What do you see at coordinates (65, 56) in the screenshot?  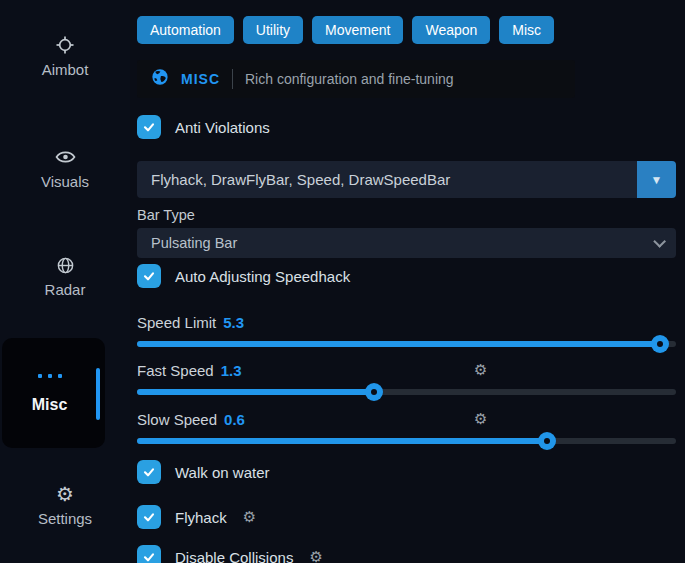 I see `sidebar-item-aimbot: Aimbot` at bounding box center [65, 56].